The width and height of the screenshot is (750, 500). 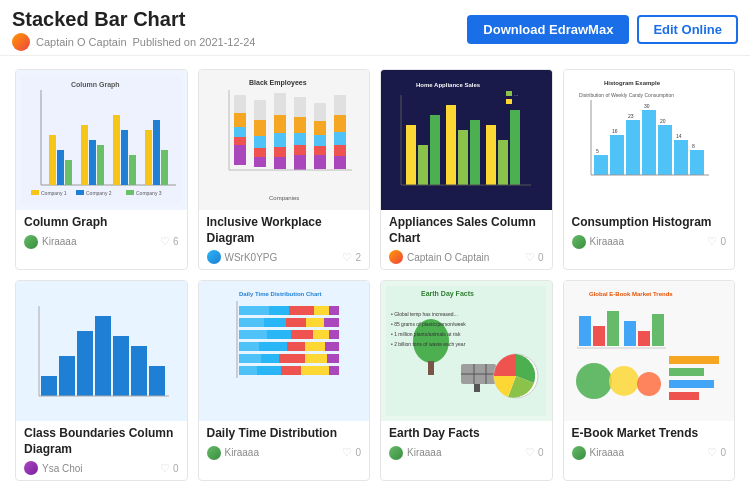 What do you see at coordinates (102, 442) in the screenshot?
I see `card-title: Class Boundaries Column Diagram` at bounding box center [102, 442].